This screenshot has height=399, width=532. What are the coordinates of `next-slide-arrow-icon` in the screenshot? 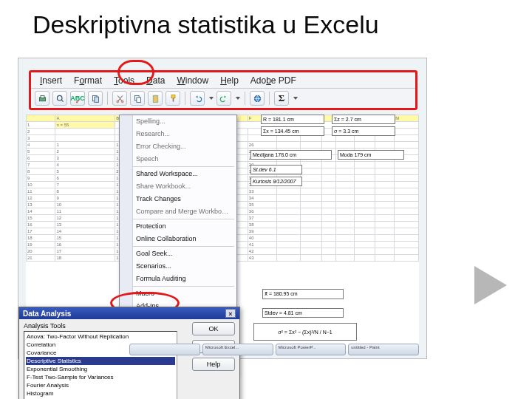 It's located at (491, 285).